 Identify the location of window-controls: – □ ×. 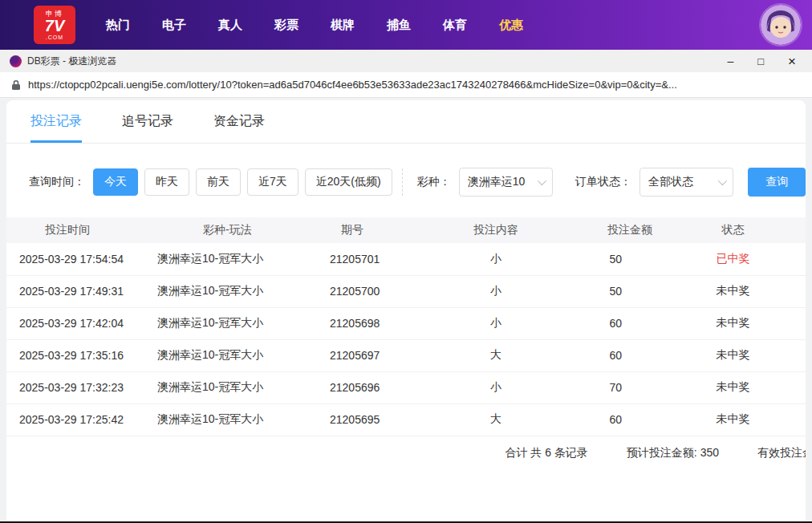
(765, 61).